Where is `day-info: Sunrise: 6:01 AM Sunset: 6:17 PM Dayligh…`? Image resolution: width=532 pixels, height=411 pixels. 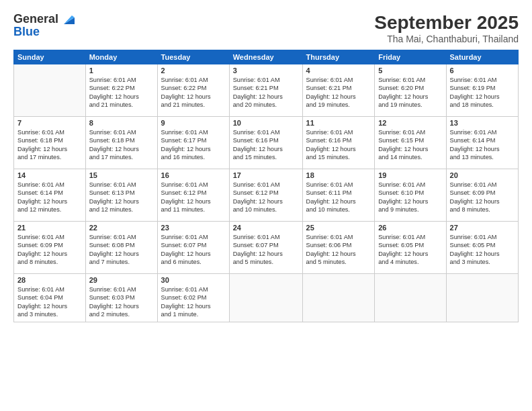
day-info: Sunrise: 6:01 AM Sunset: 6:17 PM Dayligh… is located at coordinates (193, 145).